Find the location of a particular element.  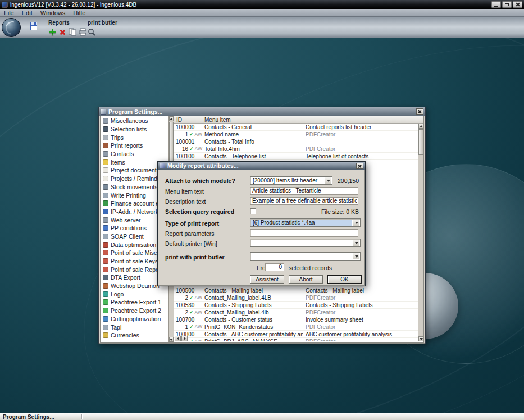

sidebar-item: Peachtree Export 1 is located at coordinates (135, 302).